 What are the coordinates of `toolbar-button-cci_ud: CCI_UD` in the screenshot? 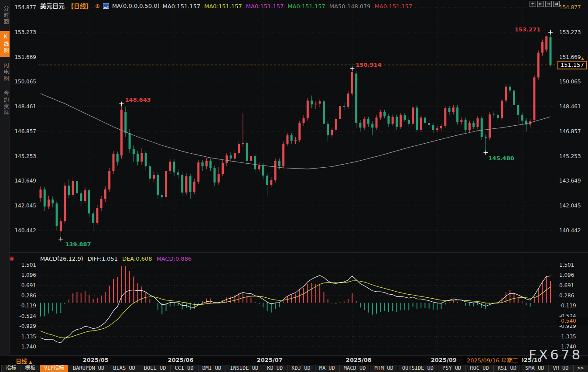 It's located at (184, 369).